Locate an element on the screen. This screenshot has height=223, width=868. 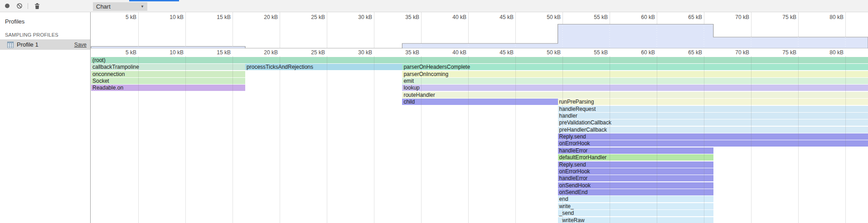
ruler-tick-label: 35 kB is located at coordinates (406, 52).